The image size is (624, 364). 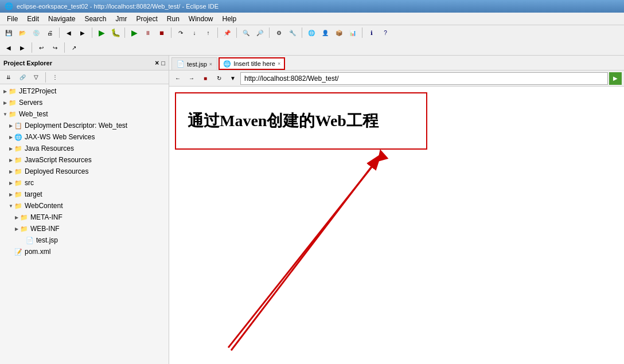 I want to click on folder-icon-webcontent: 📁, so click(x=18, y=206).